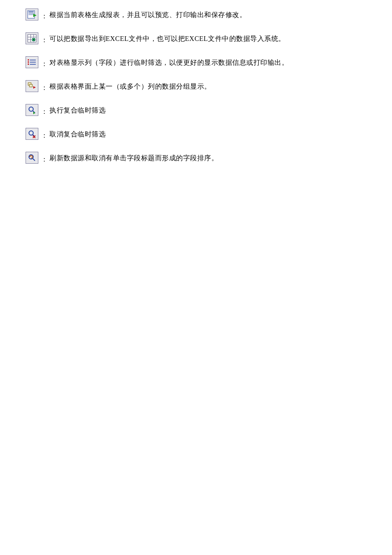 The width and height of the screenshot is (392, 555). Describe the element at coordinates (78, 135) in the screenshot. I see `help-text: 取消复合临时筛选` at that location.